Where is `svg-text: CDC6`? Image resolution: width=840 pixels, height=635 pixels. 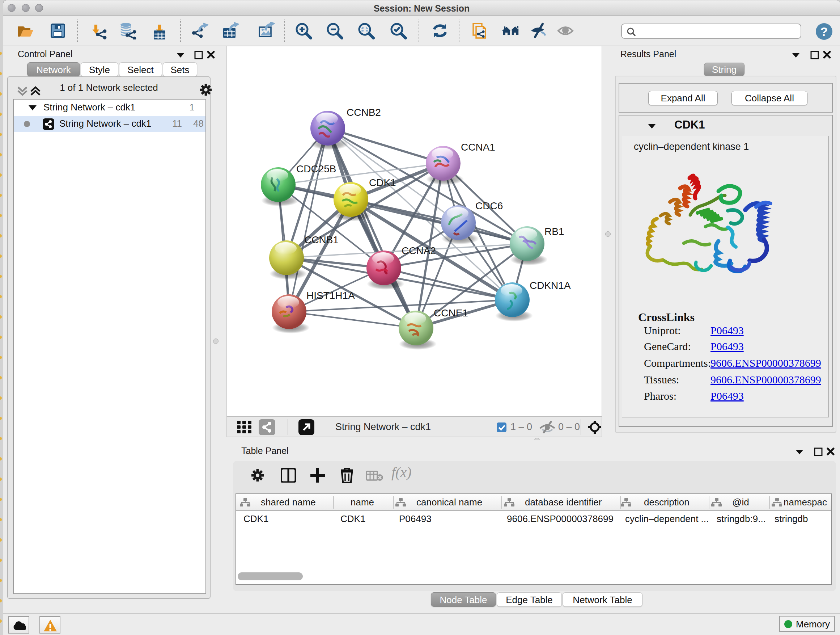 svg-text: CDC6 is located at coordinates (489, 206).